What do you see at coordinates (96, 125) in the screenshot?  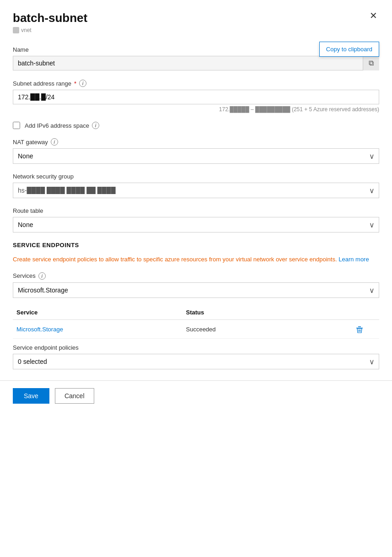 I see `ipv6-info-icon: i` at bounding box center [96, 125].